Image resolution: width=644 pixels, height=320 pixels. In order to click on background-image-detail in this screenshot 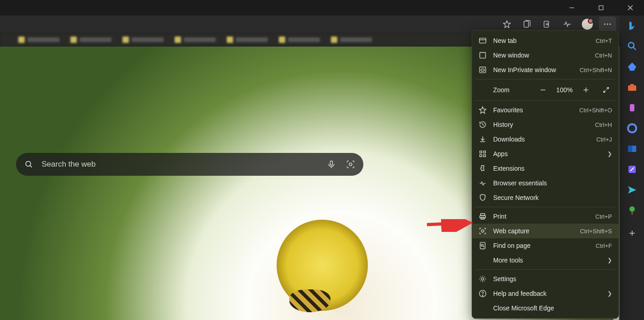, I will do `click(310, 301)`.